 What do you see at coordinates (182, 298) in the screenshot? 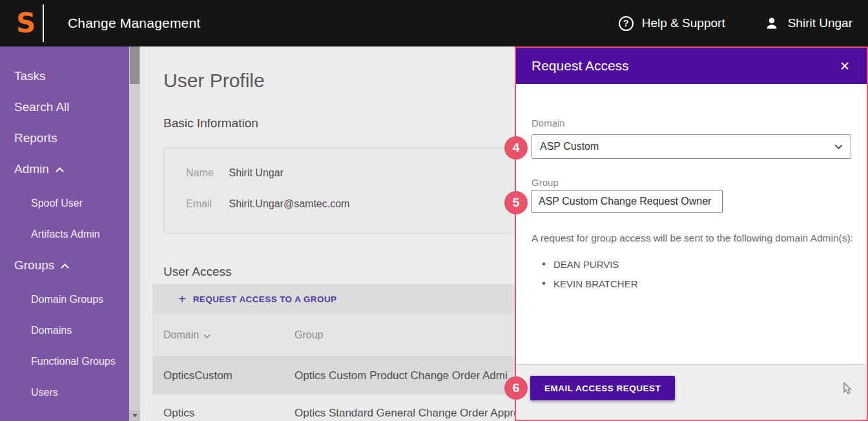
I see `plus-icon: +` at bounding box center [182, 298].